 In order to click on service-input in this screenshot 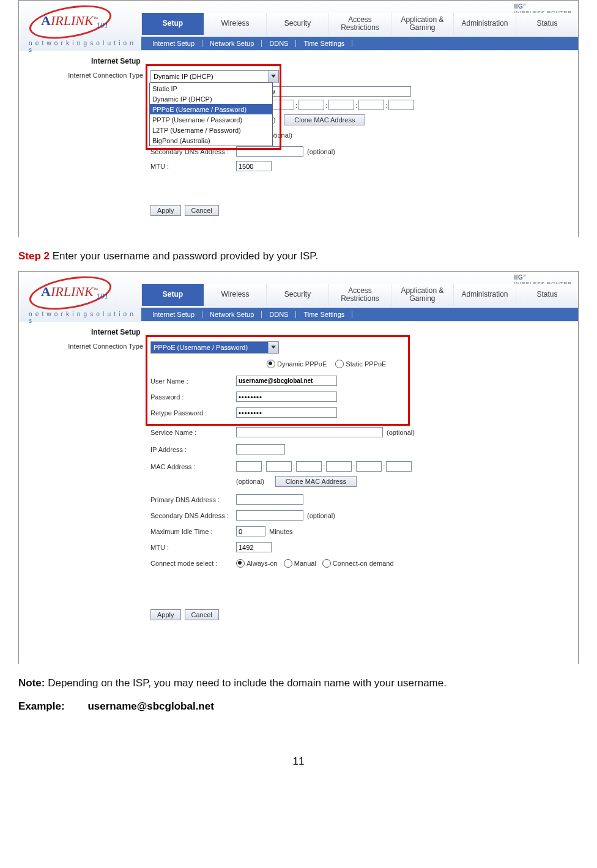, I will do `click(310, 432)`.